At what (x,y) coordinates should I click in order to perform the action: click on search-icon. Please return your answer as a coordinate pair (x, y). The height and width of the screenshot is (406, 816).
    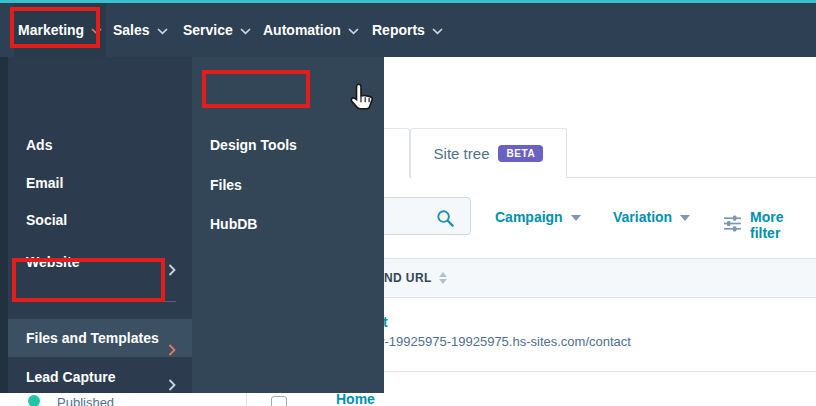
    Looking at the image, I should click on (446, 220).